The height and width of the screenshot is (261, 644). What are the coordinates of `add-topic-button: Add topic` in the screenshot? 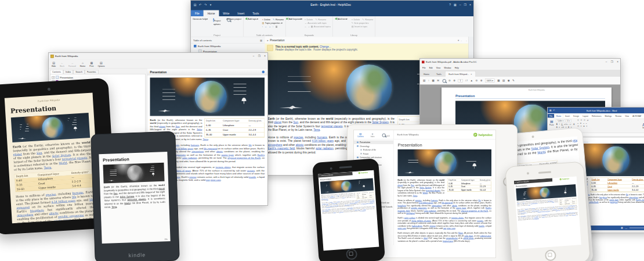 It's located at (253, 26).